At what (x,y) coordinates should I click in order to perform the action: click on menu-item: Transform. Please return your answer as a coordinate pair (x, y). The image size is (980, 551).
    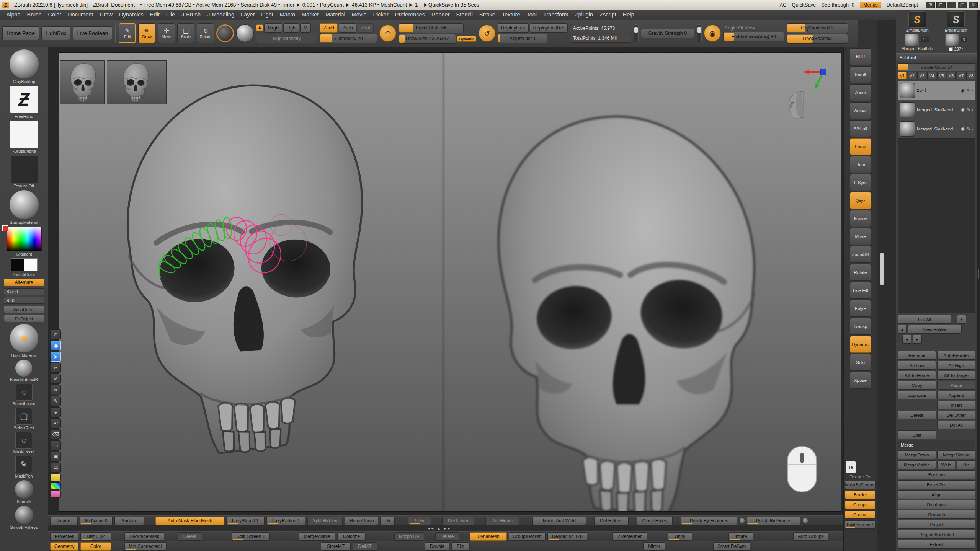
    Looking at the image, I should click on (556, 15).